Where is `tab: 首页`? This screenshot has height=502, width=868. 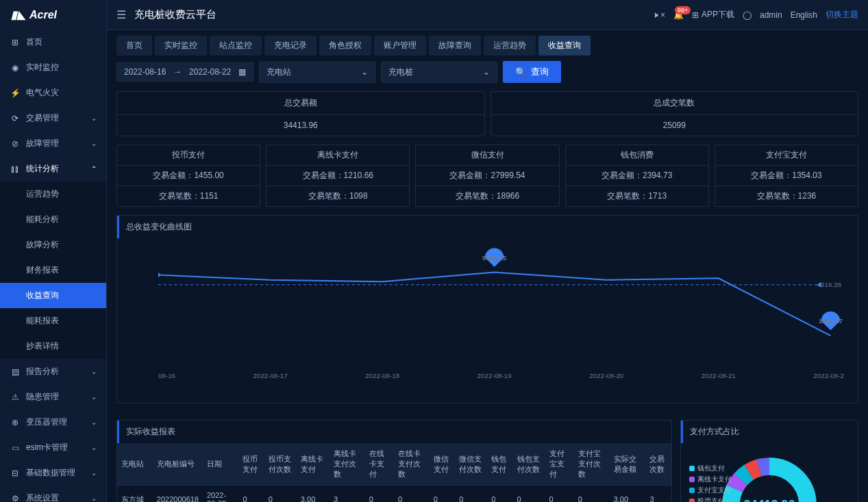 tab: 首页 is located at coordinates (134, 45).